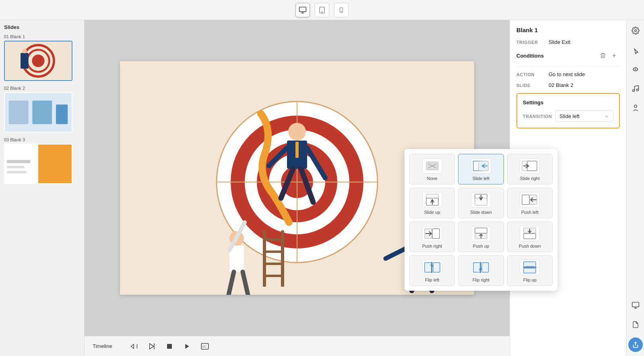  I want to click on slide-number-3: 03 Blank 3, so click(42, 140).